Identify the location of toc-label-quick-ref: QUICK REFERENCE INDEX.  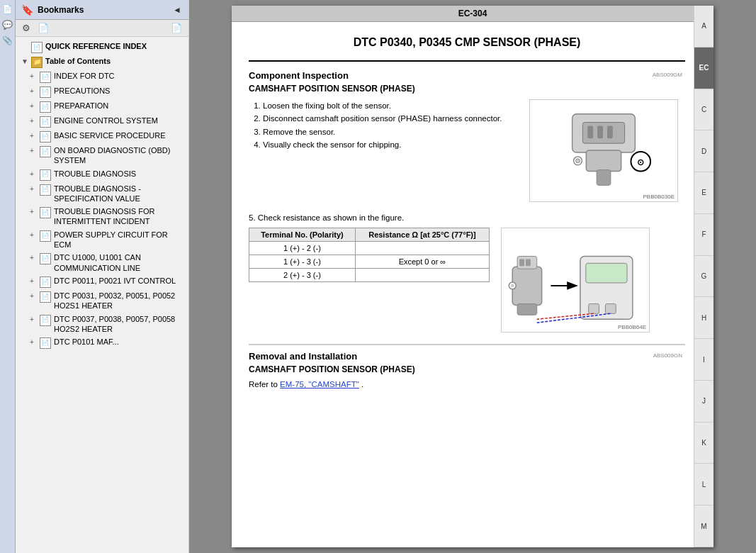
(115, 46).